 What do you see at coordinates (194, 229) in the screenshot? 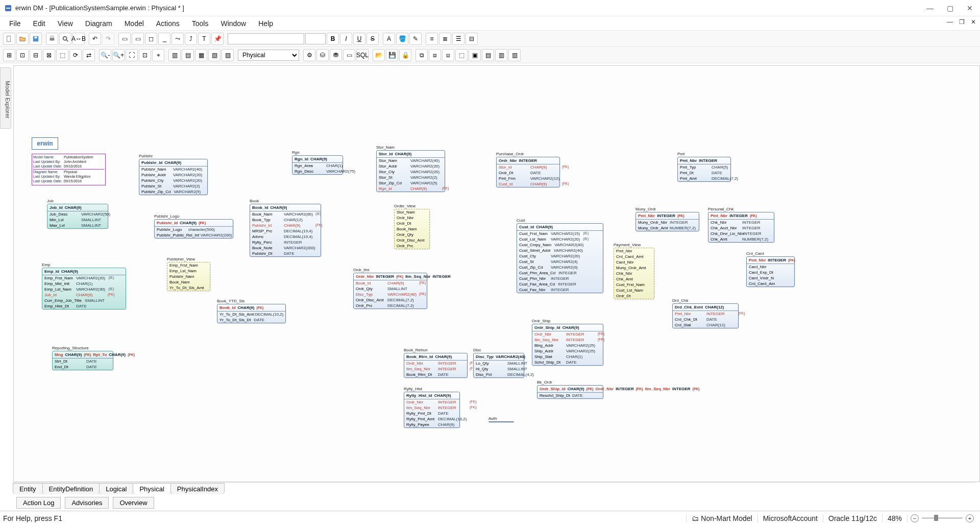
I see `entity-Publshr_Logo: Publshr_IdCHAR(9) (FK)Publshr_Logocharac…` at bounding box center [194, 229].